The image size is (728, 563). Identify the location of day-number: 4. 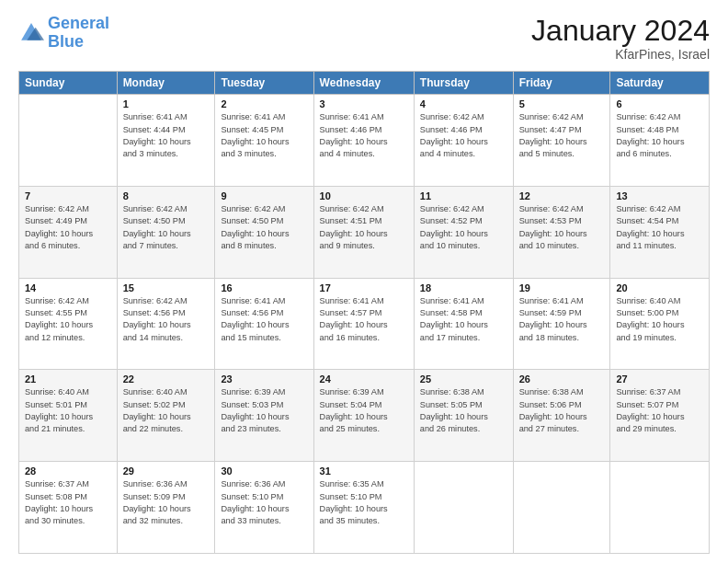
(463, 104).